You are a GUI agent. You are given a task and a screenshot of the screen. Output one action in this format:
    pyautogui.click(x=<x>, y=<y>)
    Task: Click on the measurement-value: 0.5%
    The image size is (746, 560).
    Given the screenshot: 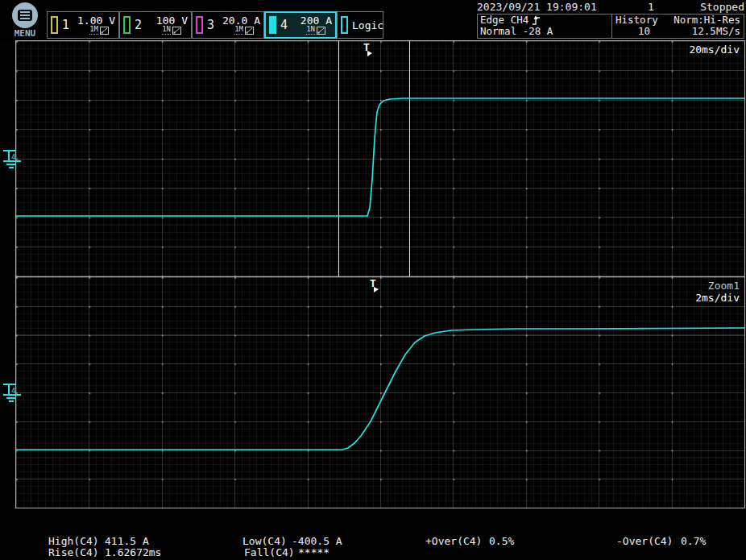 What is the action you would take?
    pyautogui.click(x=501, y=541)
    